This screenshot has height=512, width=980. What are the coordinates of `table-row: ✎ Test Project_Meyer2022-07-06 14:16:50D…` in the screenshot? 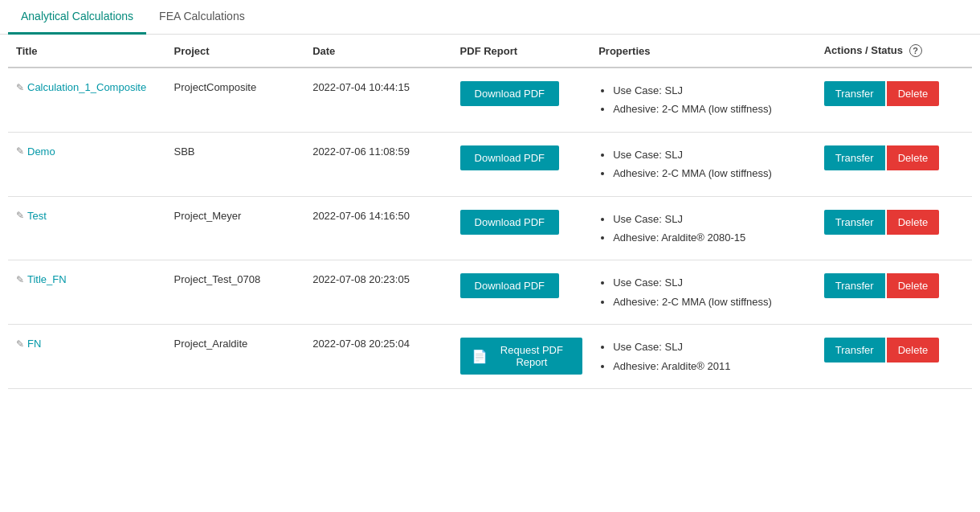 It's located at (490, 228).